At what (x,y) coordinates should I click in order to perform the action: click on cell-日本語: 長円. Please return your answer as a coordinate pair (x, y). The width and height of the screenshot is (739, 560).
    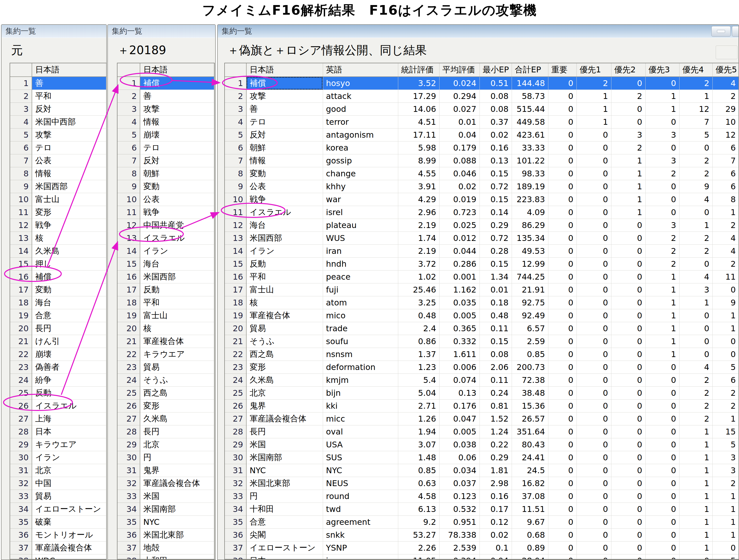
    Looking at the image, I should click on (69, 329).